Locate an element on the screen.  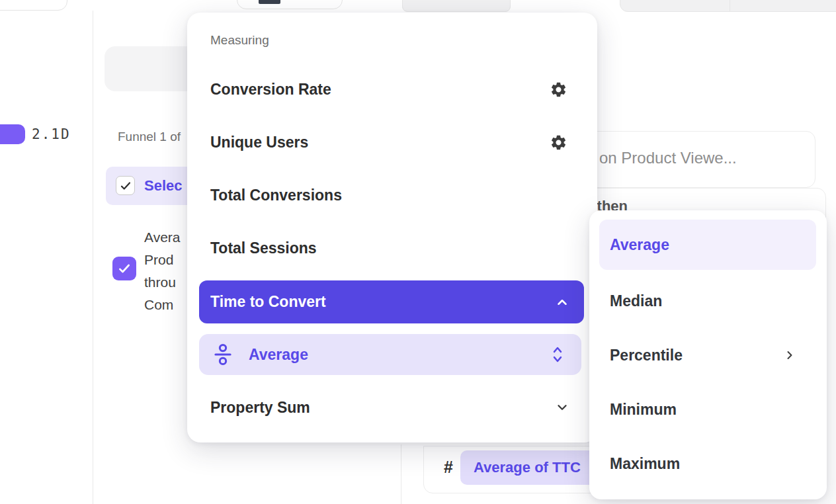
menu-subitem-average: Average is located at coordinates (390, 355).